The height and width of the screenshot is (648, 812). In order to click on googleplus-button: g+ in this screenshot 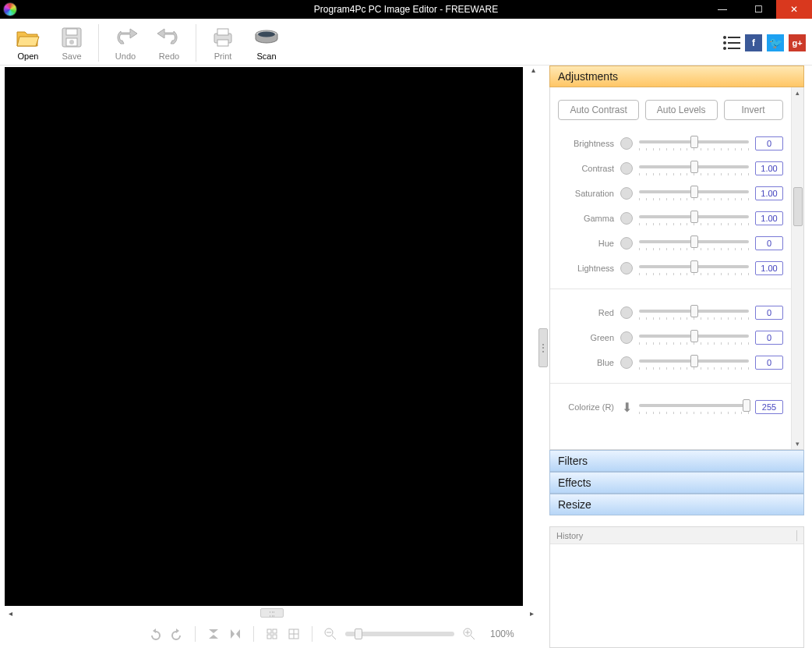, I will do `click(797, 43)`.